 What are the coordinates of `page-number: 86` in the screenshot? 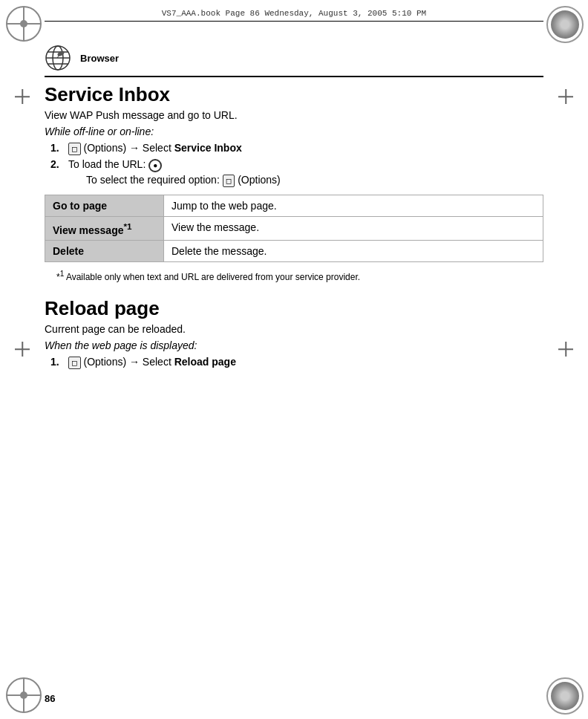 It's located at (50, 698).